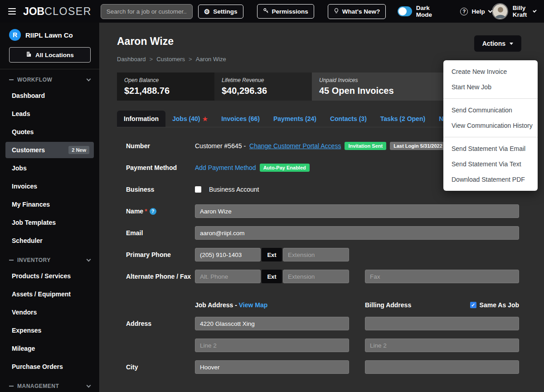  Describe the element at coordinates (50, 55) in the screenshot. I see `all-locations-button: All Locations` at that location.